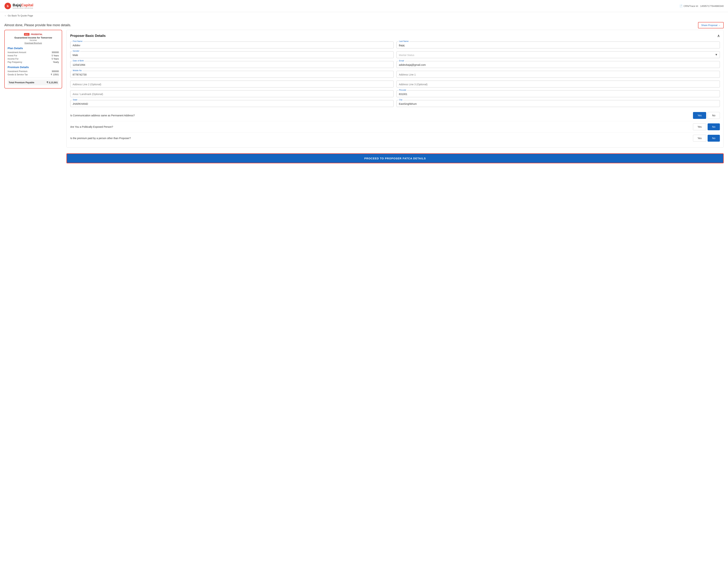 This screenshot has height=581, width=728. I want to click on icici-logo: ICICI PRUDENTIAL, so click(33, 34).